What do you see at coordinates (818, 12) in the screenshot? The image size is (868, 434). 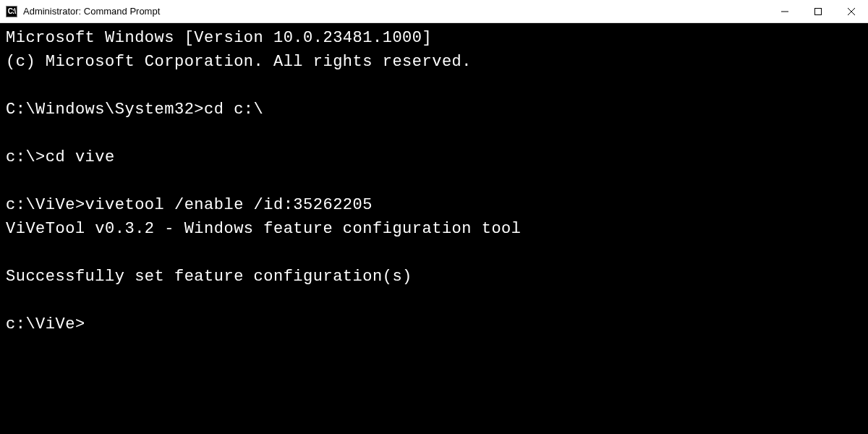 I see `maximize-button` at bounding box center [818, 12].